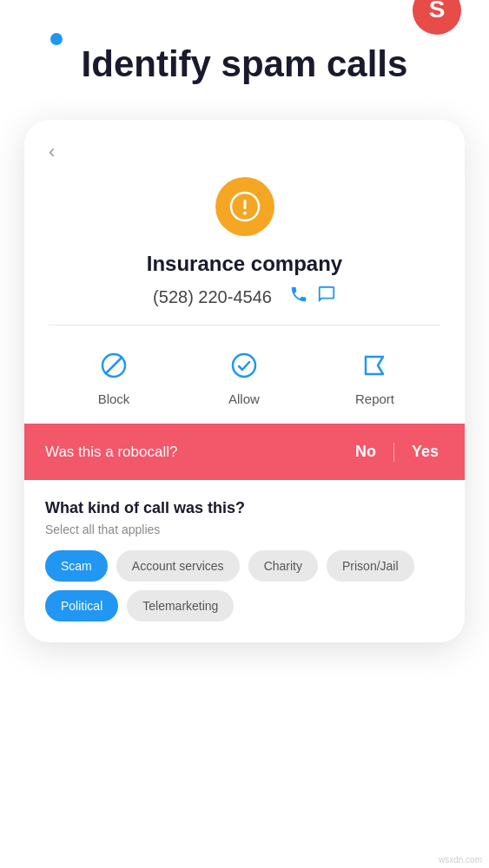 This screenshot has width=489, height=868. I want to click on report-icon, so click(374, 365).